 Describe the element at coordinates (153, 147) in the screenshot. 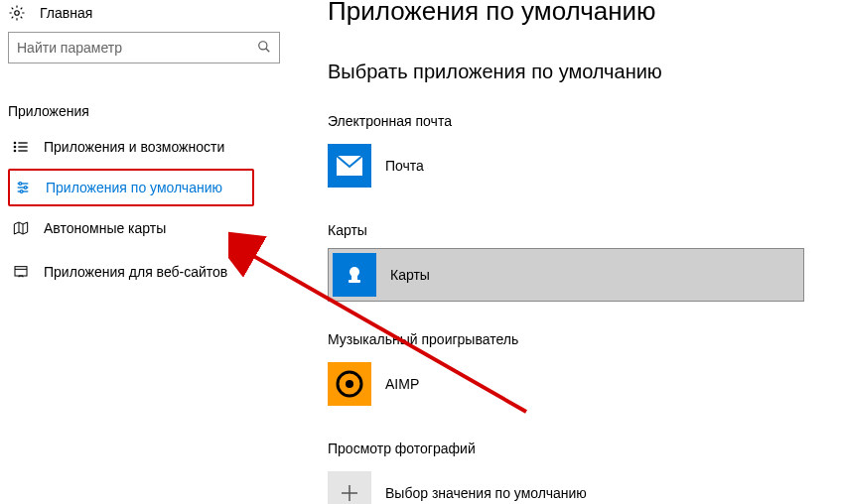

I see `sidebar-item-apps-features: Приложения и возможности` at that location.